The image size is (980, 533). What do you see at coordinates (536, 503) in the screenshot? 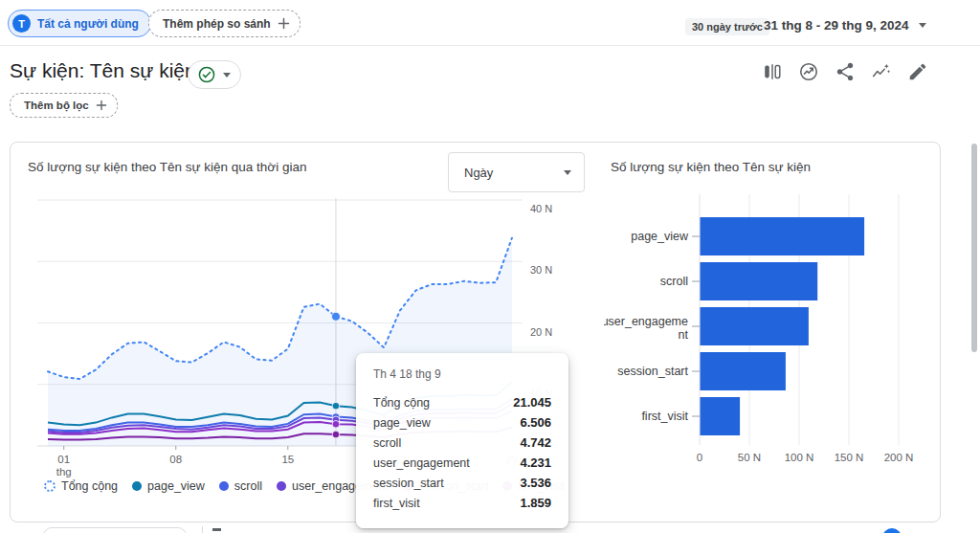
I see `tooltip-row-value: 1.859` at bounding box center [536, 503].